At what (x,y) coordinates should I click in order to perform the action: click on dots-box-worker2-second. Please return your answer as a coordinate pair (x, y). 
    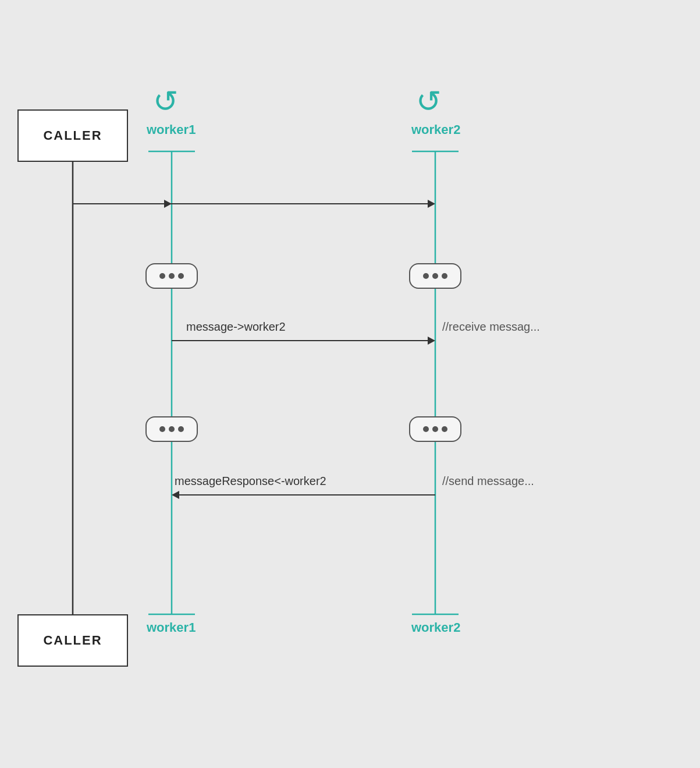
    Looking at the image, I should click on (435, 429).